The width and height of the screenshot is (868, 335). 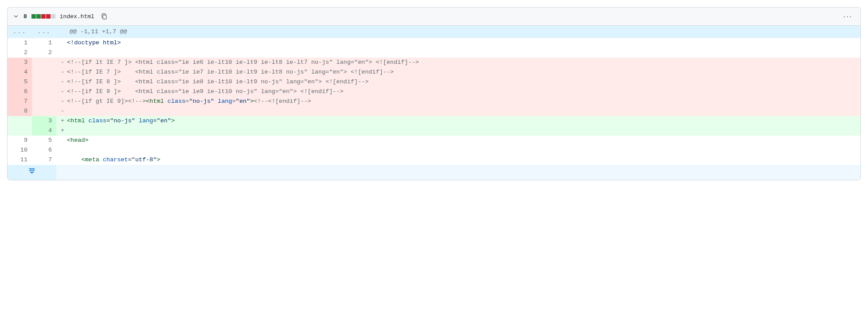 I want to click on diff-marker: +, so click(x=64, y=131).